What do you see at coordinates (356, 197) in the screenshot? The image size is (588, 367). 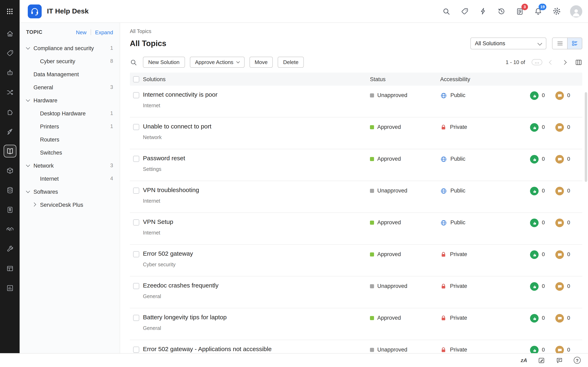 I see `table-row: VPN troubleshooting Internet Unapproved …` at bounding box center [356, 197].